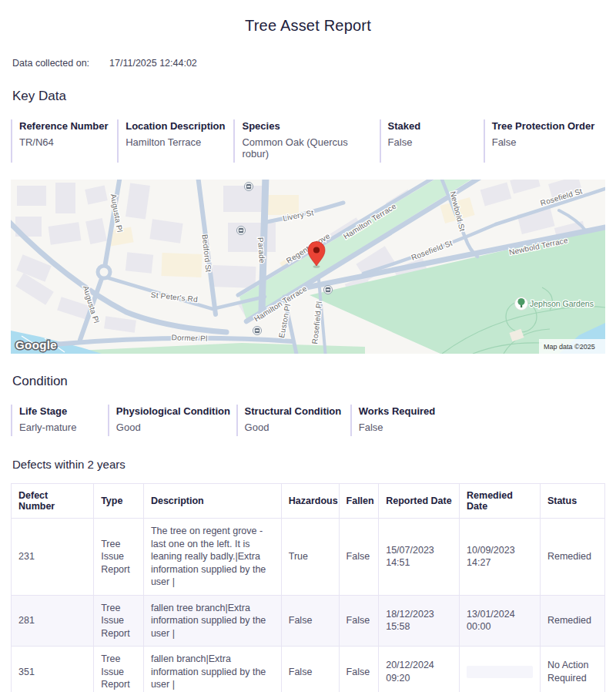 The image size is (616, 692). What do you see at coordinates (308, 381) in the screenshot?
I see `condition-heading: Condition` at bounding box center [308, 381].